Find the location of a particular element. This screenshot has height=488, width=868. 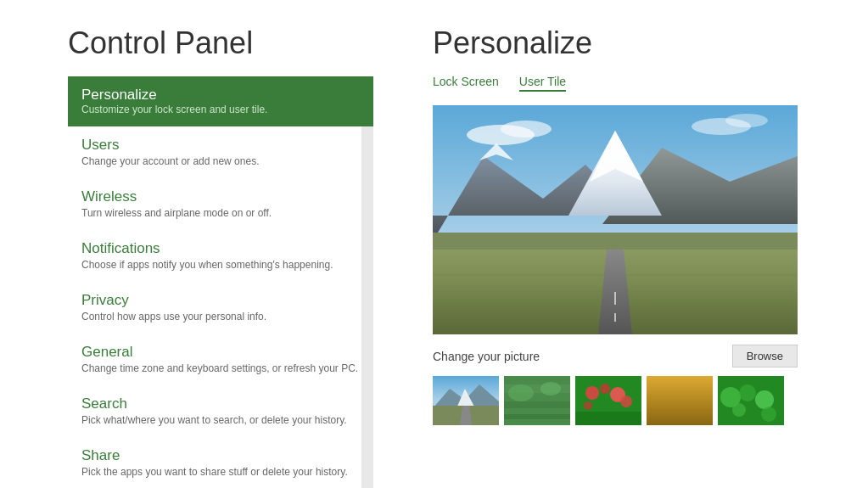

tabs-container: Lock Screen User Tile is located at coordinates (633, 83).